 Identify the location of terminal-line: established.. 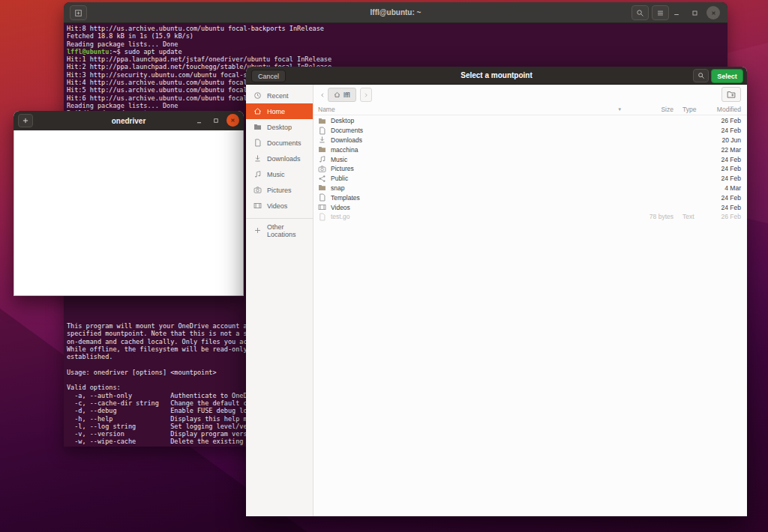
(158, 357).